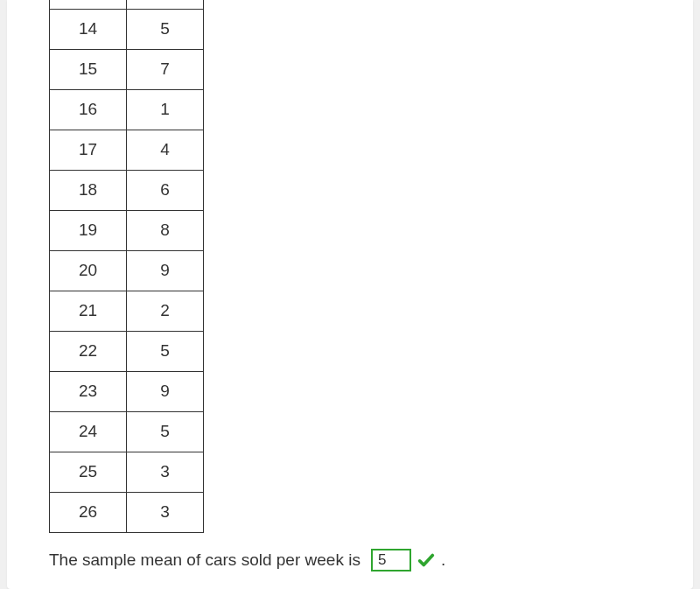 This screenshot has width=700, height=589. I want to click on table-cell: 8, so click(165, 230).